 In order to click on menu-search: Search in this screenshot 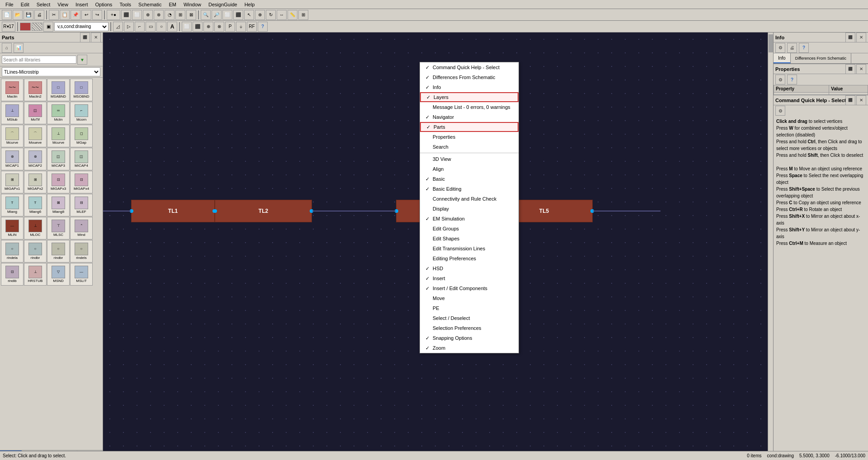, I will do `click(469, 147)`.